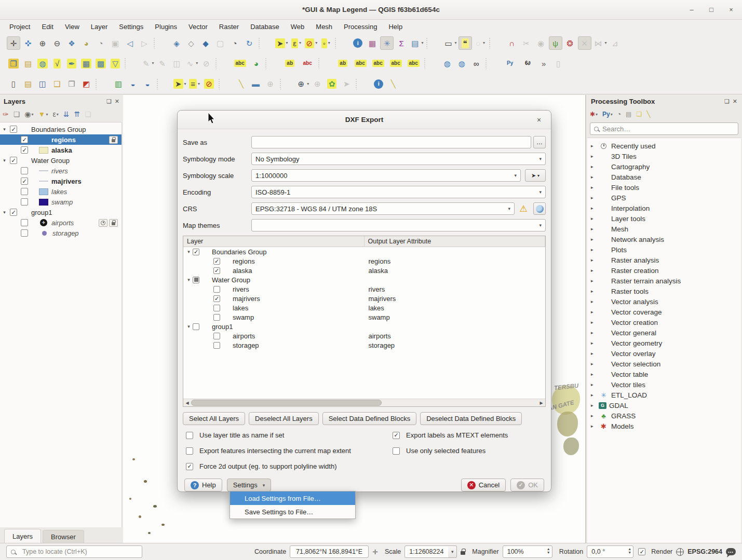  I want to click on db-export-icon: ◒, so click(147, 84).